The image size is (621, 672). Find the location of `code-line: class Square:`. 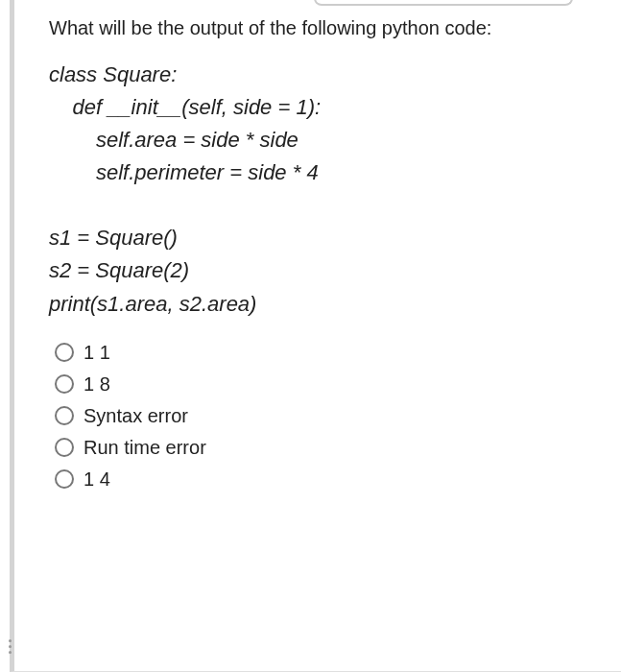

code-line: class Square: is located at coordinates (321, 75).